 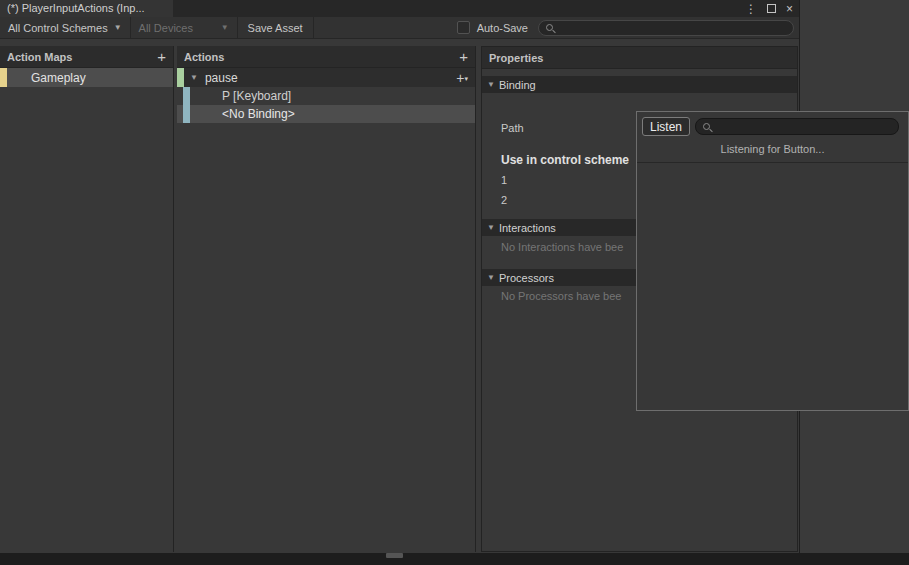 I want to click on interactions-empty-text: No Interactions have bee, so click(x=562, y=247).